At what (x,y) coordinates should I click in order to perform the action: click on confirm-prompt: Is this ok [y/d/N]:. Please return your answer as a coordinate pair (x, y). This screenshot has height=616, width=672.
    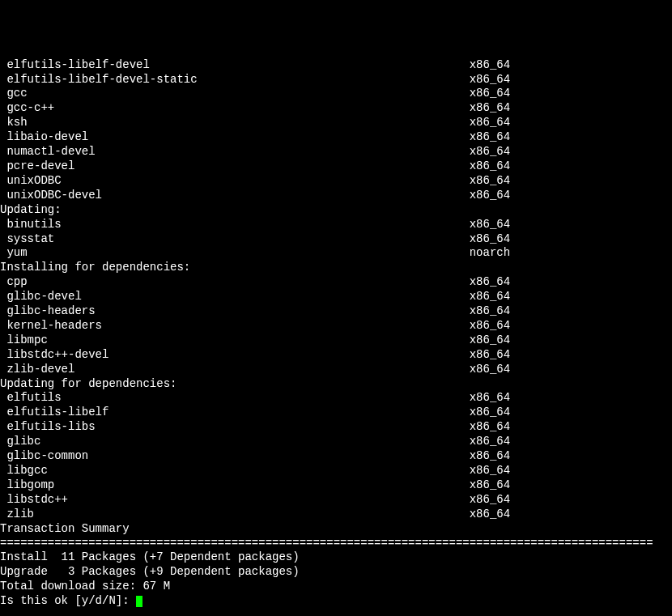
    Looking at the image, I should click on (336, 601).